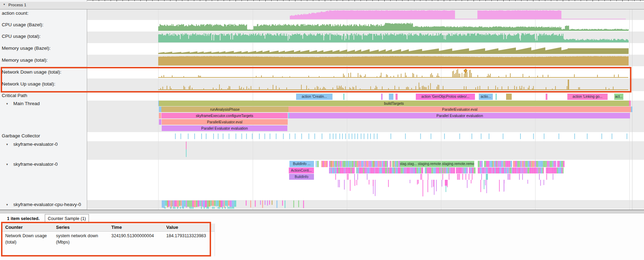 The height and width of the screenshot is (260, 644). What do you see at coordinates (63, 242) in the screenshot?
I see `table-cell: (Mbps)` at bounding box center [63, 242].